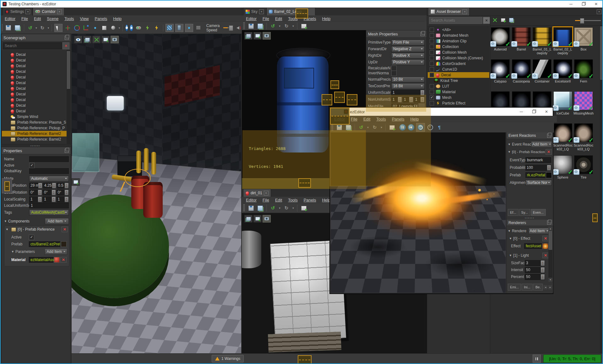 The width and height of the screenshot is (603, 364). What do you see at coordinates (535, 263) in the screenshot?
I see `sizefactor-stepper: 3` at bounding box center [535, 263].